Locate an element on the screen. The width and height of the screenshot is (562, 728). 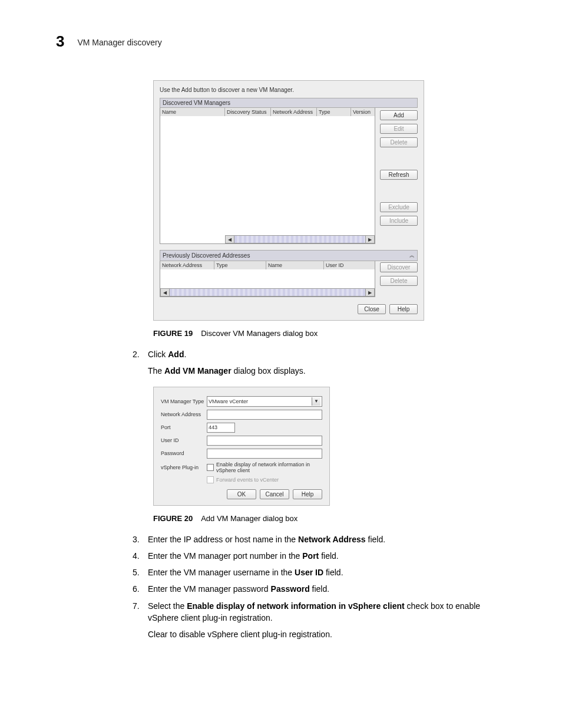
figure-text: Add VM Manager dialog box is located at coordinates (249, 519).